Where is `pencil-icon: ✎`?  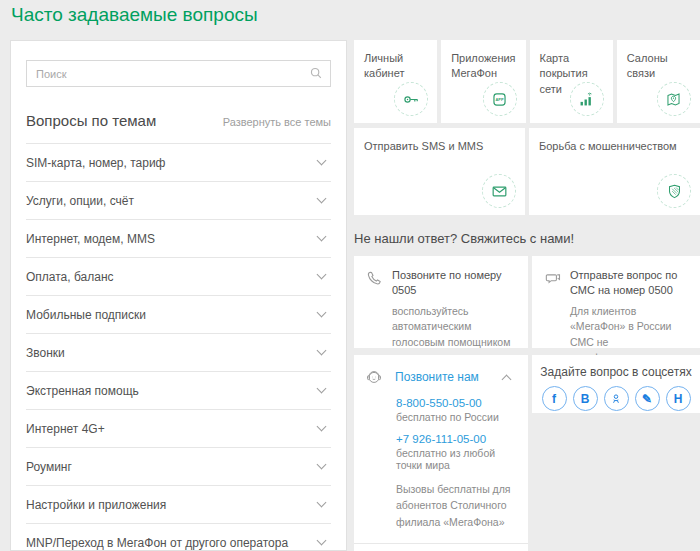 pencil-icon: ✎ is located at coordinates (648, 398).